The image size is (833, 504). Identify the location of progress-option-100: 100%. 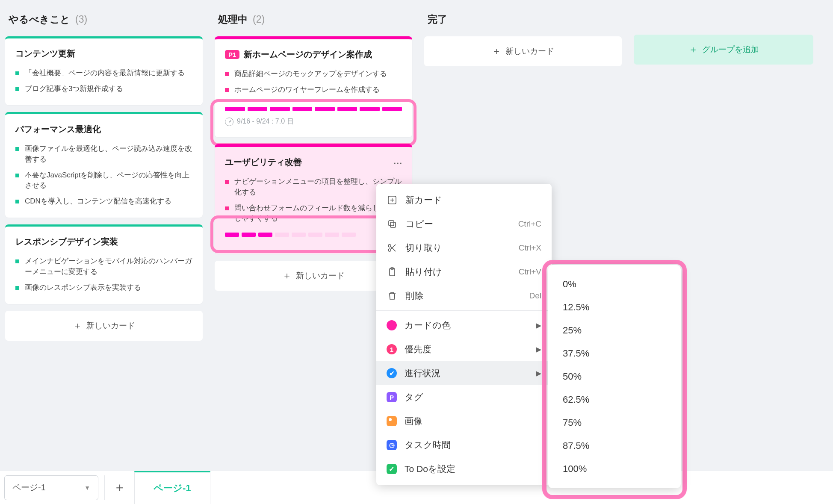
(614, 469).